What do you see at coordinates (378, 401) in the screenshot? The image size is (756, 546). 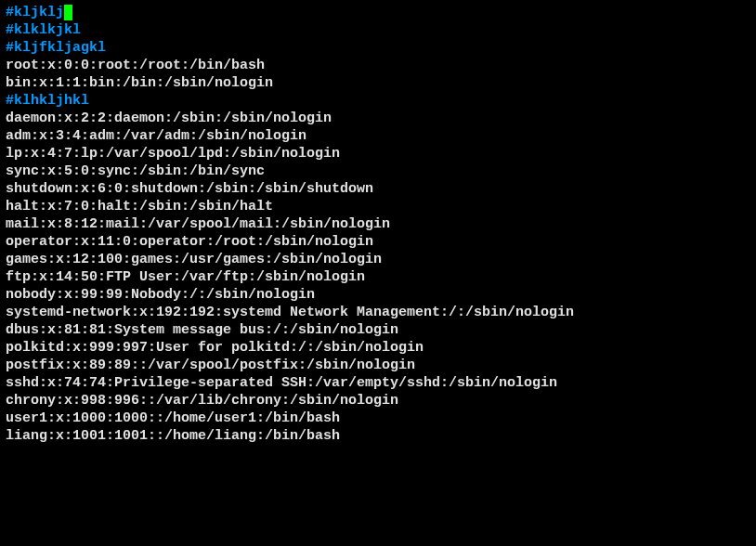 I see `passwd-entry: chrony:x:998:996::/var/lib/chrony:/sbin/…` at bounding box center [378, 401].